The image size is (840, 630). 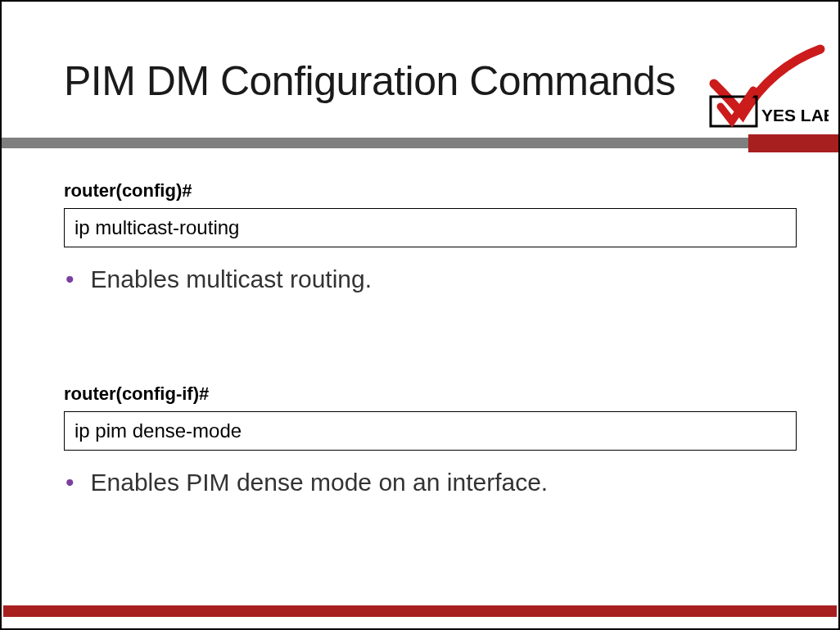 What do you see at coordinates (428, 279) in the screenshot?
I see `bullet-row-1: • Enables multicast routing.` at bounding box center [428, 279].